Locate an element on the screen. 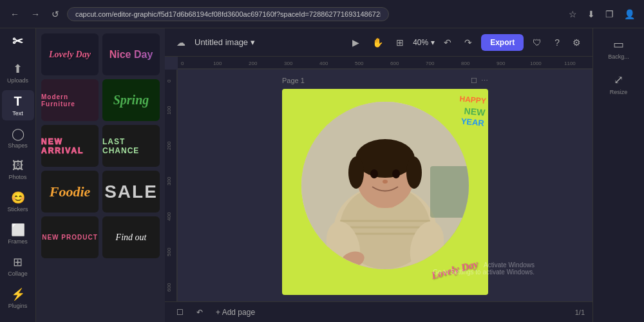 The image size is (644, 322). undo-button: ↶ is located at coordinates (448, 43).